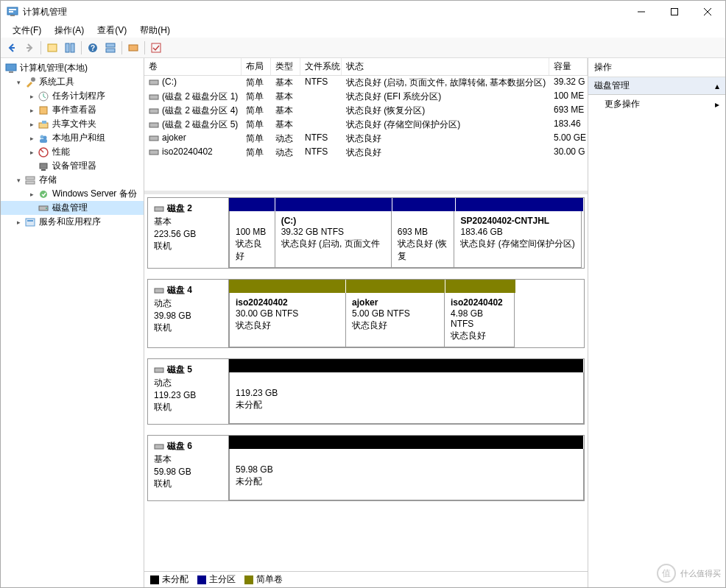 Image resolution: width=726 pixels, height=588 pixels. I want to click on partition-cell: SP20240402-CNTJHL183.46 GB状态良好 (存储空间保护分区…, so click(518, 240).